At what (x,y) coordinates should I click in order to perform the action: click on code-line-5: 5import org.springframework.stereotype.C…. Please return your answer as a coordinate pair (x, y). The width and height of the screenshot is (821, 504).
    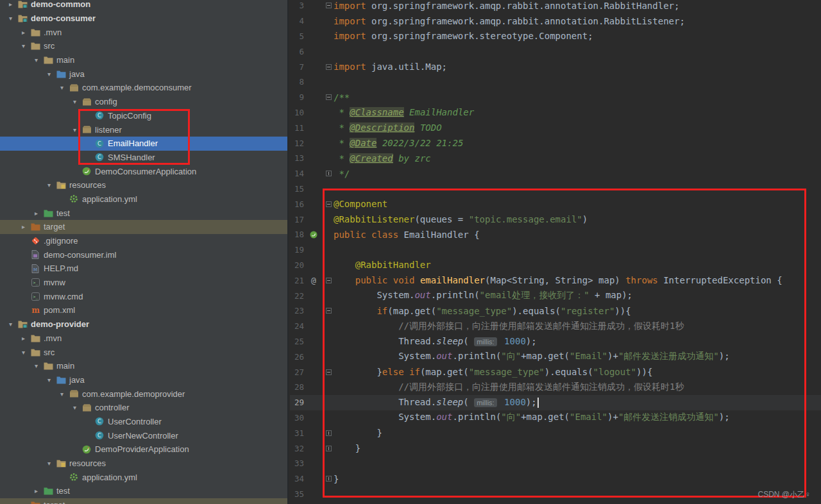
    Looking at the image, I should click on (555, 37).